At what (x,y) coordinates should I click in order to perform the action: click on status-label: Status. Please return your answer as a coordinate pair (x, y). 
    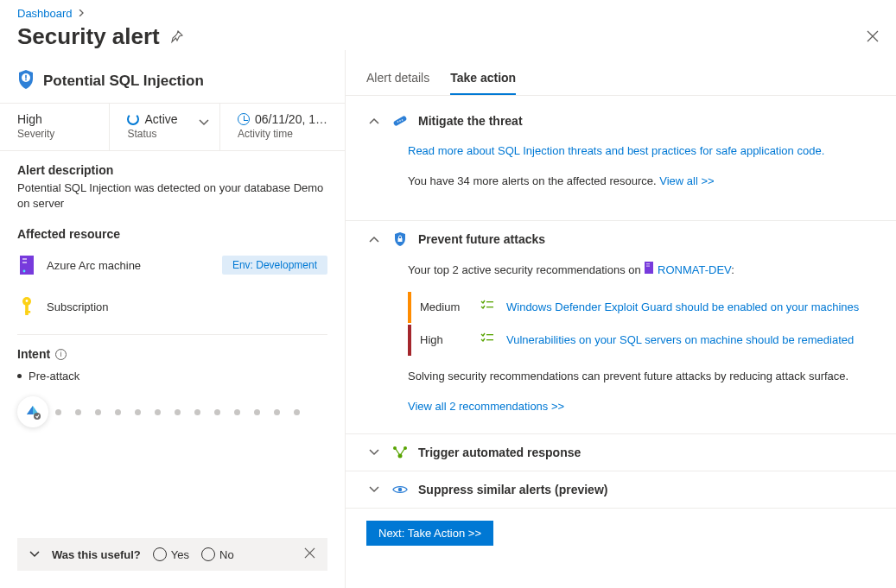
    Looking at the image, I should click on (164, 134).